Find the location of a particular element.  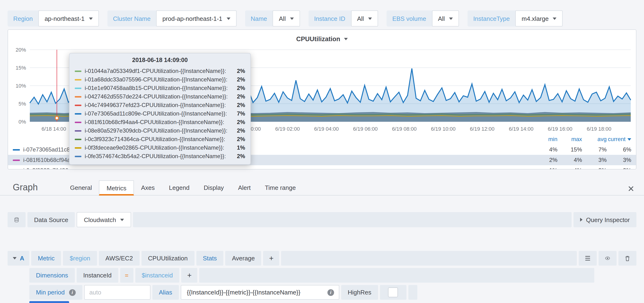

legend-min-value: 2% is located at coordinates (545, 160).